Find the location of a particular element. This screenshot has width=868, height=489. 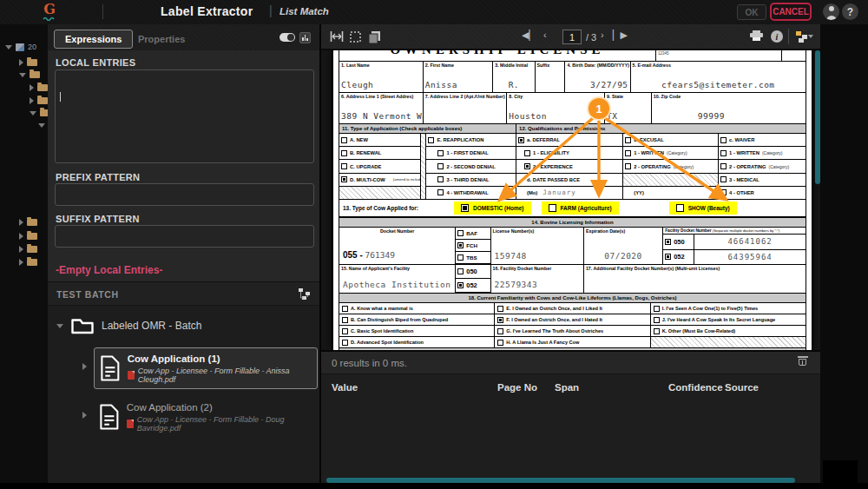

batch-hierarchy-icon is located at coordinates (304, 295).